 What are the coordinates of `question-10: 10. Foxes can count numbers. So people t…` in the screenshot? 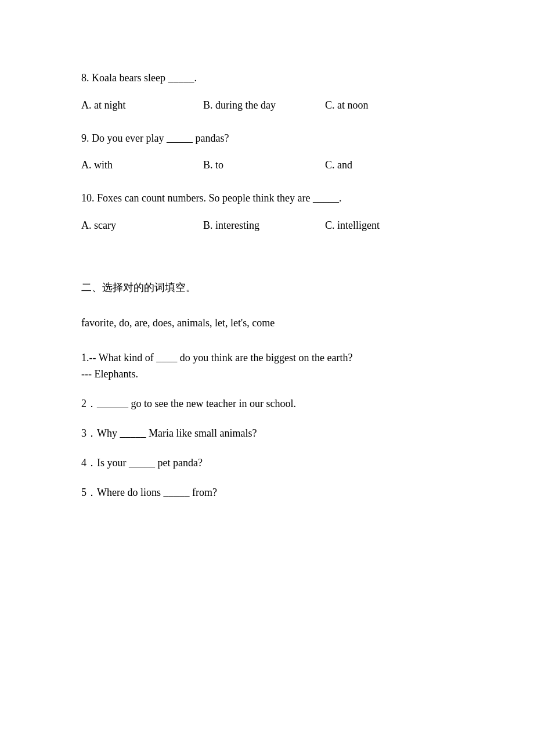 It's located at (267, 212).